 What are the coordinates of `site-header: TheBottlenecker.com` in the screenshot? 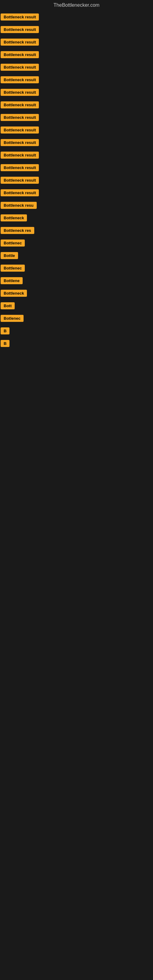 It's located at (76, 6).